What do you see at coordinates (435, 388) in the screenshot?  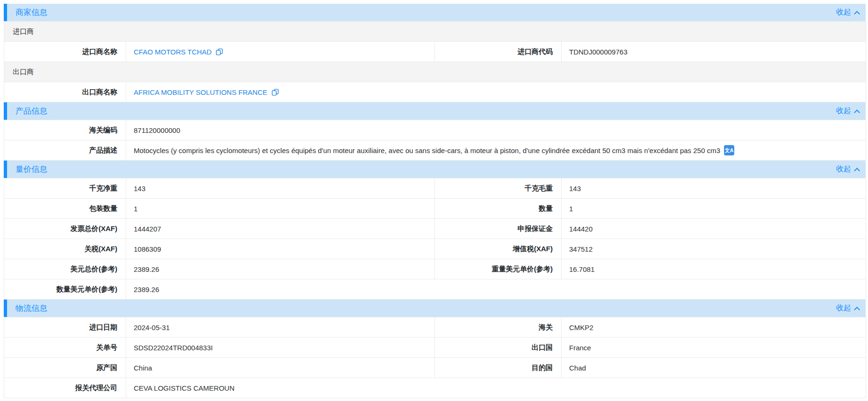 I see `table-row: 报关代理公司 CEVA LOGISTICS CAMEROUN` at bounding box center [435, 388].